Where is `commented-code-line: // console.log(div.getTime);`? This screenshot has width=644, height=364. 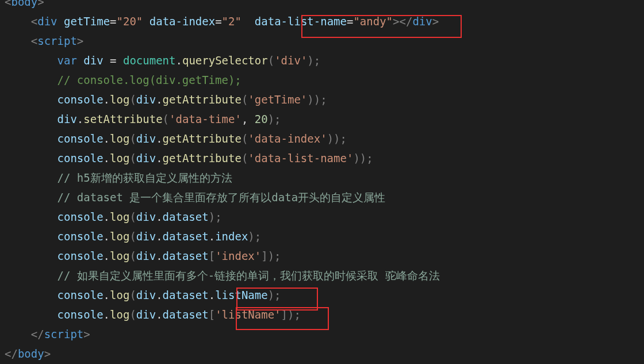
commented-code-line: // console.log(div.getTime); is located at coordinates (150, 80).